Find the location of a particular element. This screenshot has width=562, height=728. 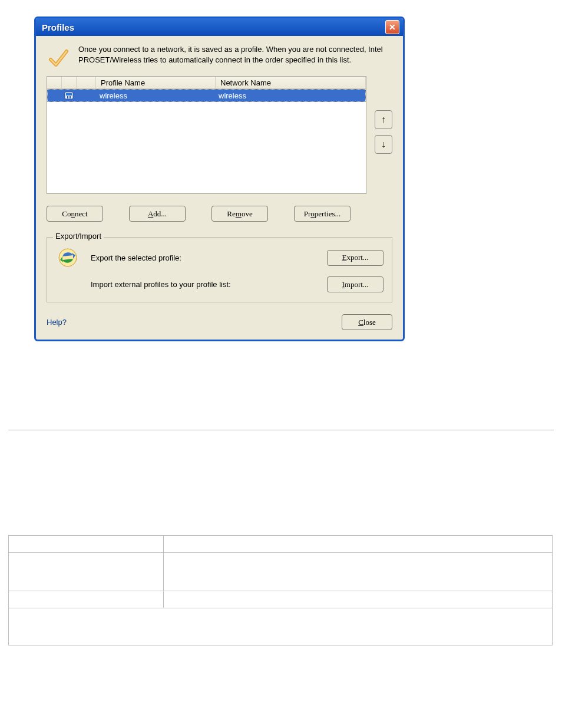

help-link: Help? is located at coordinates (57, 322).